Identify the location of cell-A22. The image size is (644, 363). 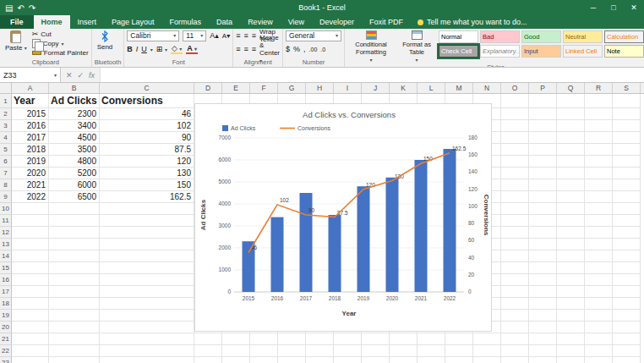
(30, 351).